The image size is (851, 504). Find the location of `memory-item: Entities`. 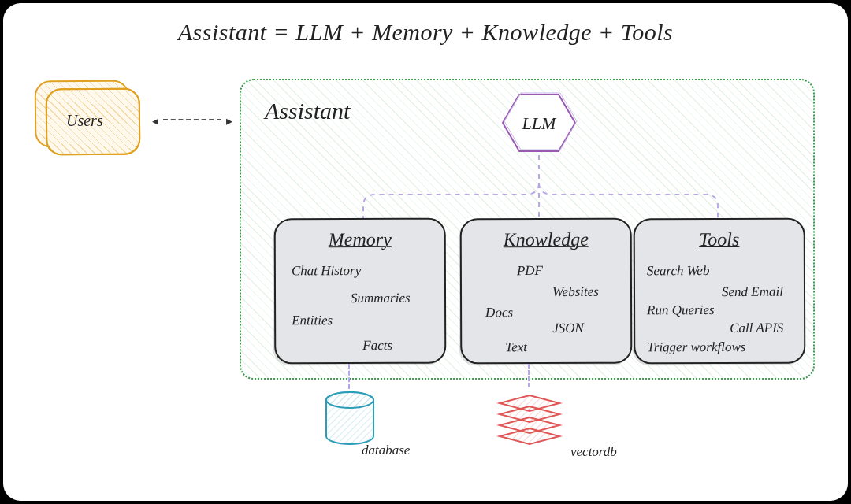

memory-item: Entities is located at coordinates (312, 321).